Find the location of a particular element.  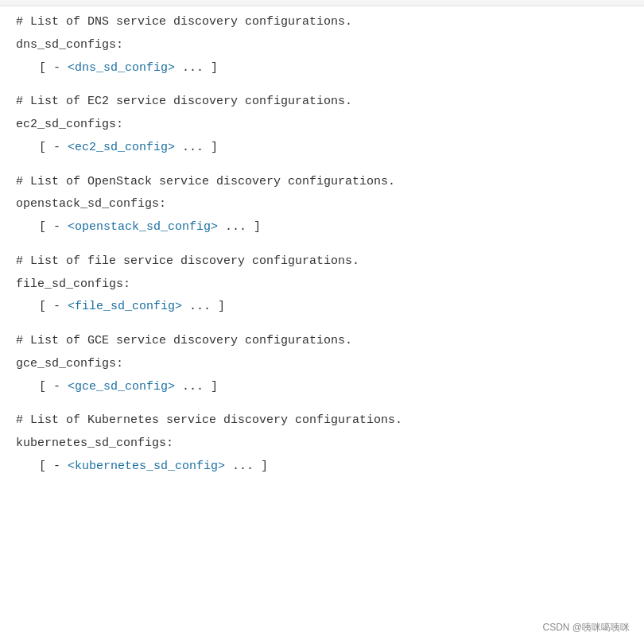

openstack-key-line: openstack_sd_configs: is located at coordinates (322, 205).